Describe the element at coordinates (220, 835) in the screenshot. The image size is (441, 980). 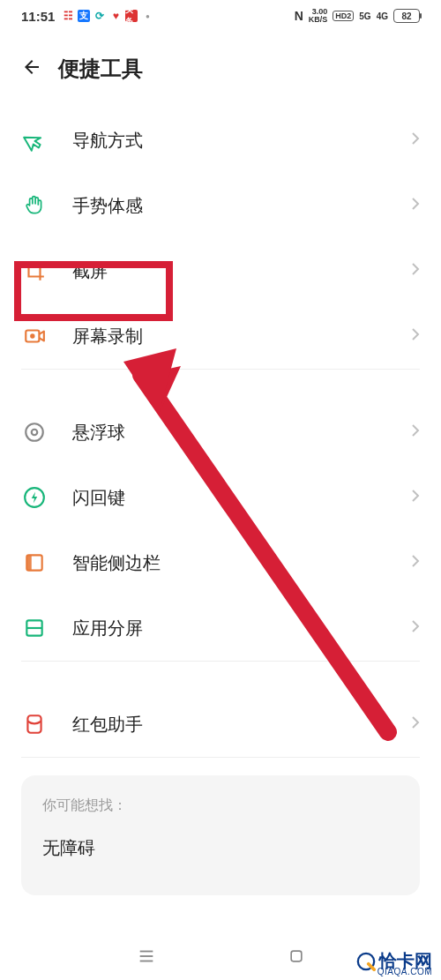
I see `suggestion-box: 你可能想找： 无障碍` at that location.